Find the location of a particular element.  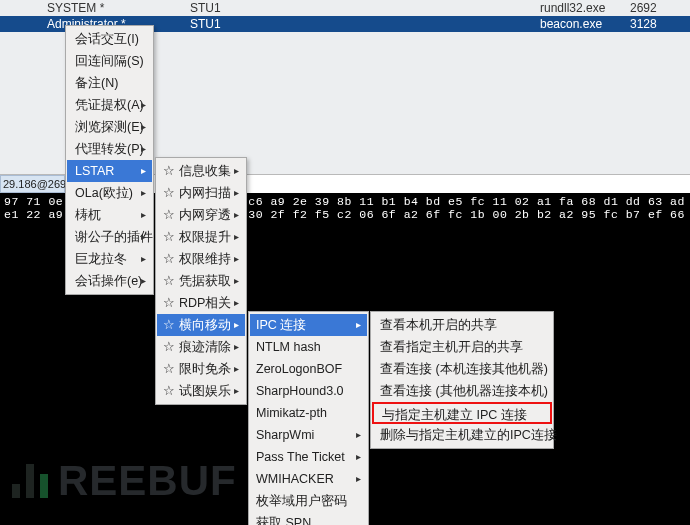

mi-ola: OLa(欧拉) is located at coordinates (110, 193).